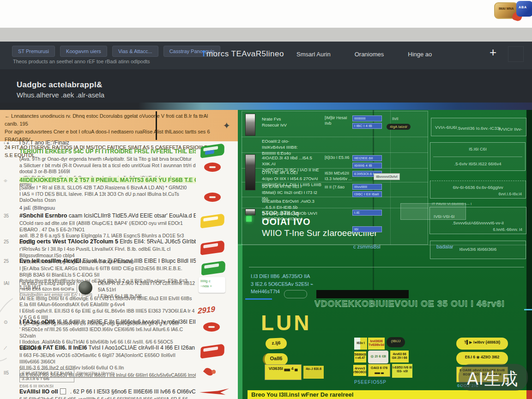 Image resolution: width=532 pixels, height=399 pixels. I want to click on red-plane-icon, so click(214, 392).